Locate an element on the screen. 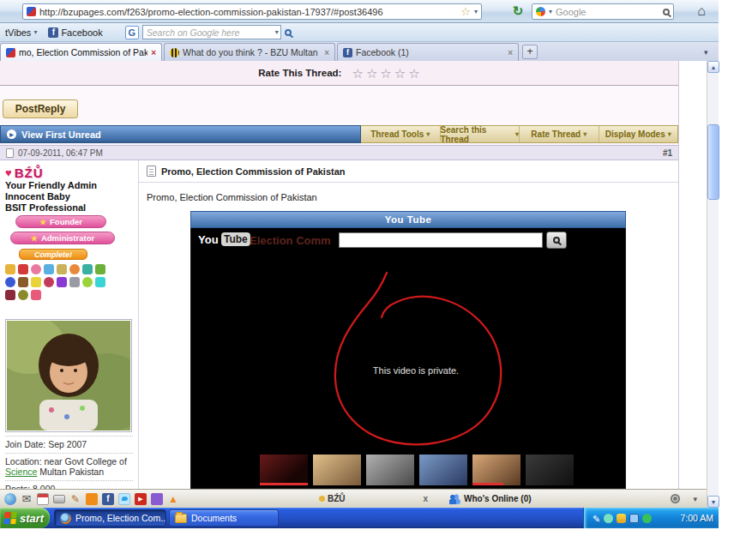 The image size is (746, 560). site-favicon-icon is located at coordinates (31, 12).